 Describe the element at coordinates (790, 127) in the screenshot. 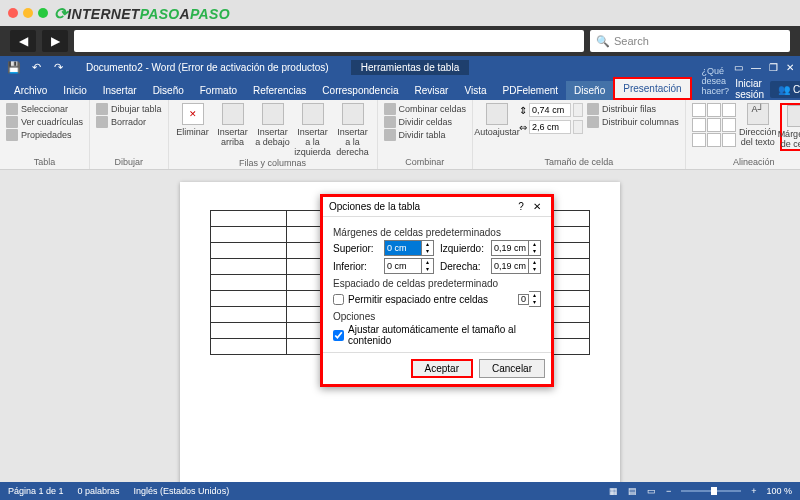

I see `cmd-margenes-celda: Márgenes de celda` at that location.